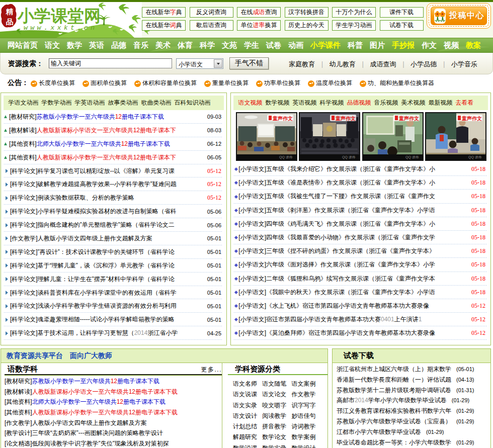 The width and height of the screenshot is (493, 448). I want to click on list-item: [小学语文]《莫泊桑拜师》宿迁市第四届小学语文青年教师基本功大赛录像05-12, so click(360, 333).